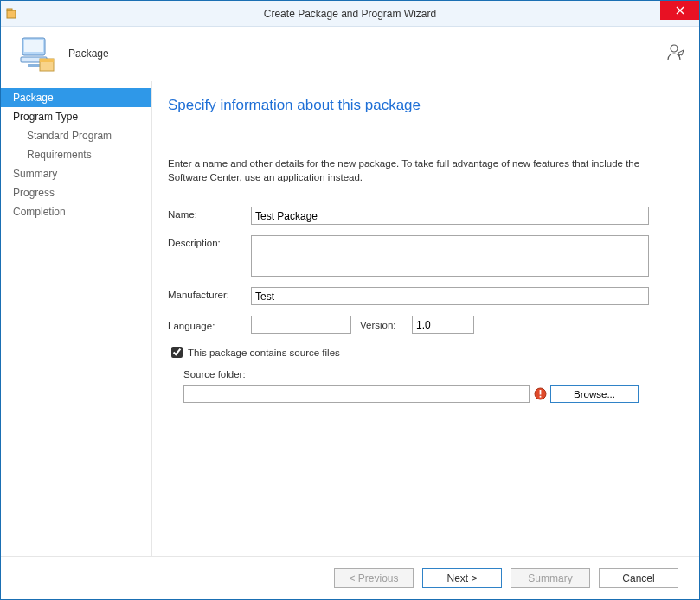 This screenshot has width=700, height=600. I want to click on page-title: Specify information about this package, so click(422, 105).